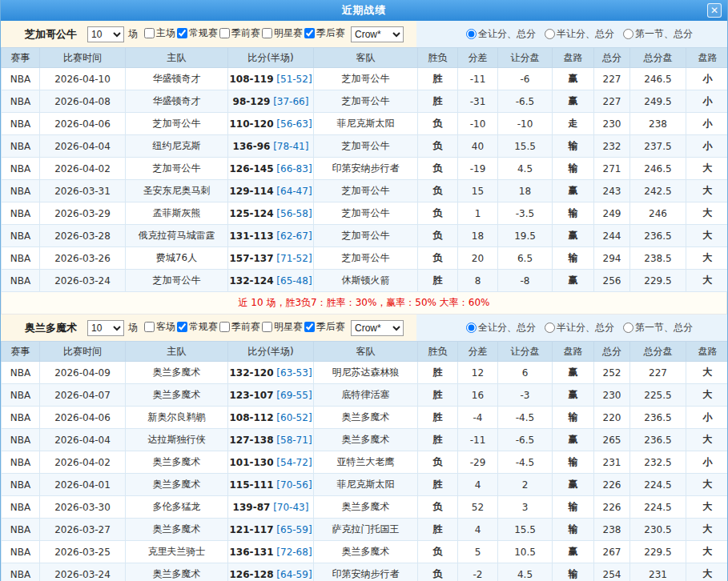 Image resolution: width=728 pixels, height=581 pixels. I want to click on away-team-cell: 亚特兰大老鹰, so click(366, 463).